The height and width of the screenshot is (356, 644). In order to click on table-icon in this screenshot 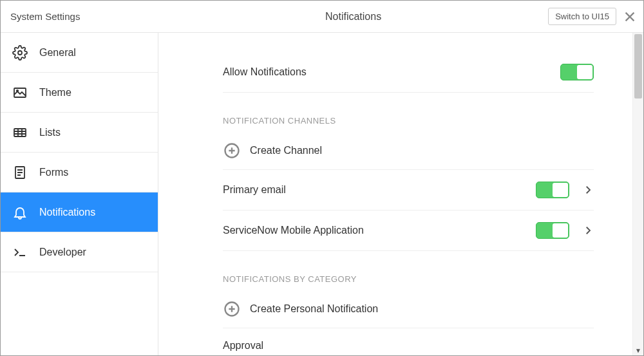, I will do `click(20, 133)`.